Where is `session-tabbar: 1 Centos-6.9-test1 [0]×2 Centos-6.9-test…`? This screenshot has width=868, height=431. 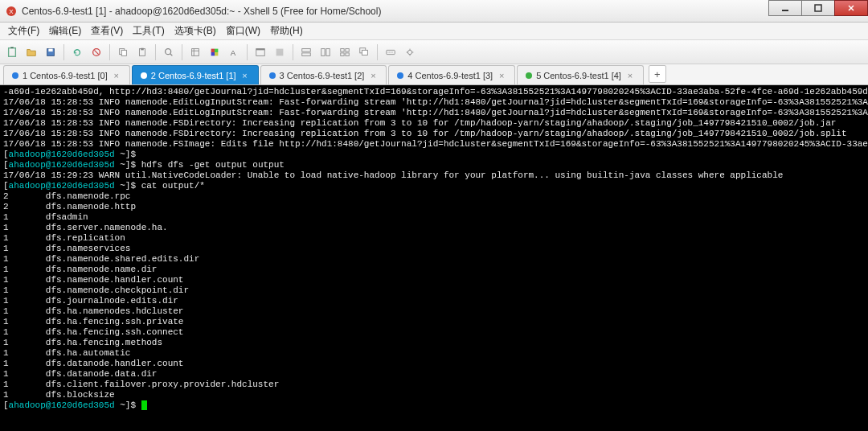
session-tabbar: 1 Centos-6.9-test1 [0]×2 Centos-6.9-test… is located at coordinates (434, 75).